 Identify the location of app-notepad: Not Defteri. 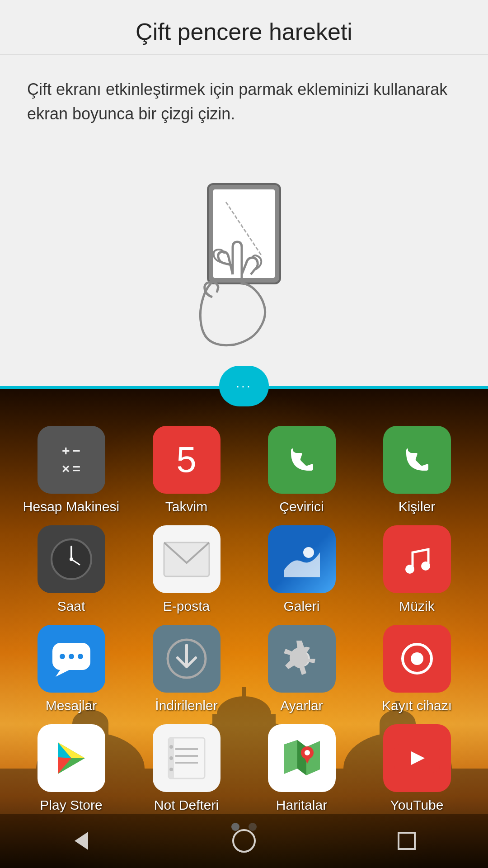
(186, 769).